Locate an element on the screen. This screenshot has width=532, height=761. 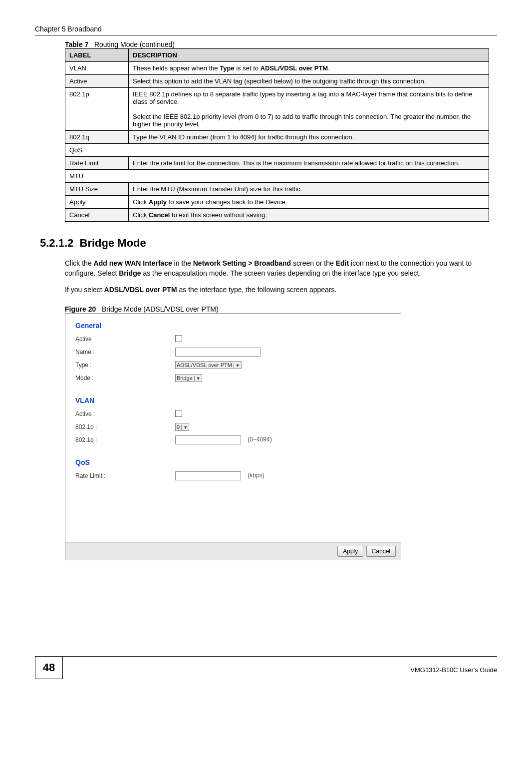
paragraph: If you select ADSL/VDSL over PTM as the … is located at coordinates (278, 290).